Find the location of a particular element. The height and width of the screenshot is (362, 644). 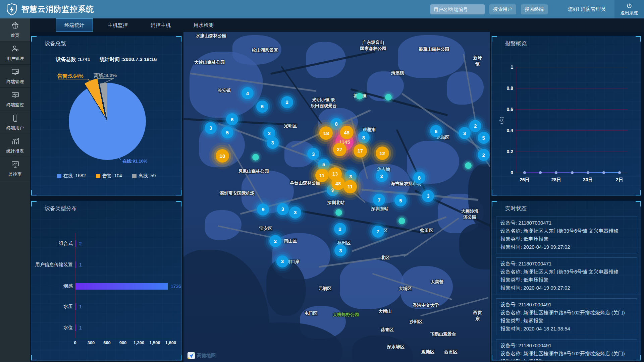

map-cluster-marker-yellow-18: 18 is located at coordinates (326, 133).